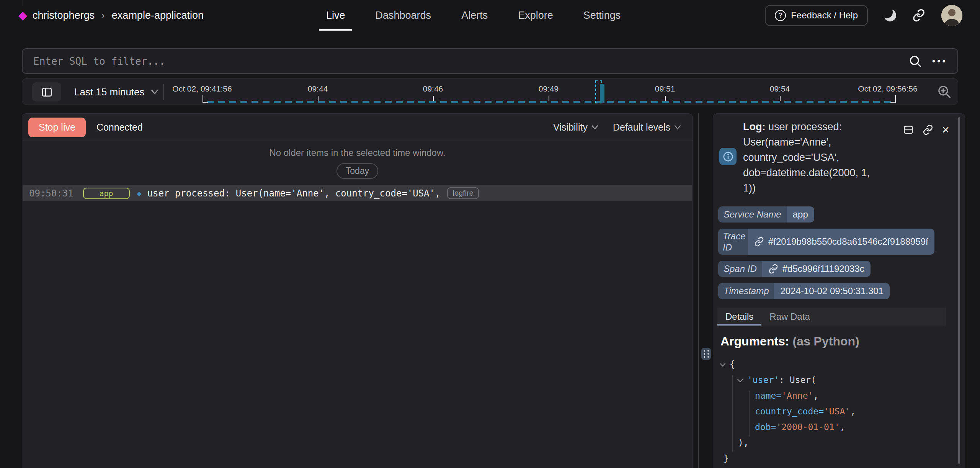 This screenshot has width=980, height=468. What do you see at coordinates (826, 242) in the screenshot?
I see `trace-id-pill: Trace ID #f2019b98b550cd8a61546c2f918895…` at bounding box center [826, 242].